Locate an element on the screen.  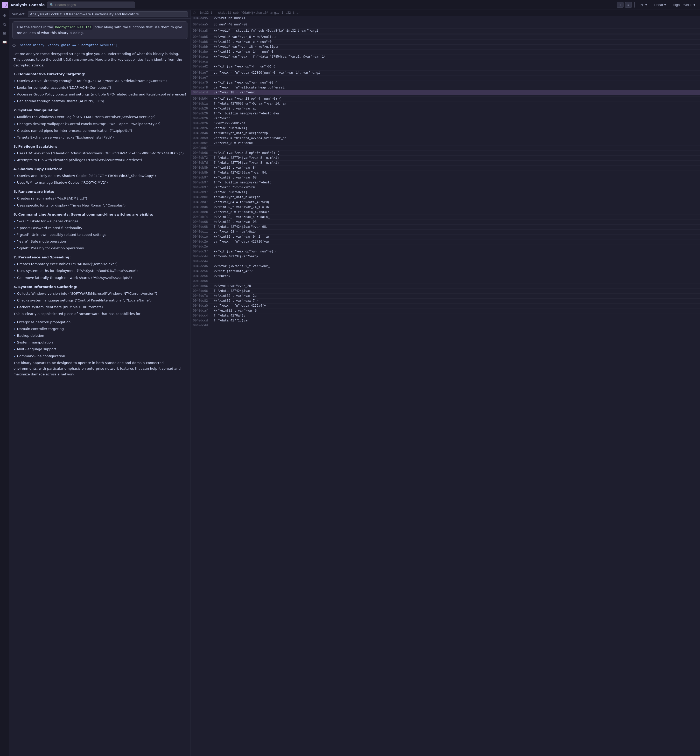
table-row: 0040db7d fn">data_427708(var">var_8, num… is located at coordinates (445, 163).